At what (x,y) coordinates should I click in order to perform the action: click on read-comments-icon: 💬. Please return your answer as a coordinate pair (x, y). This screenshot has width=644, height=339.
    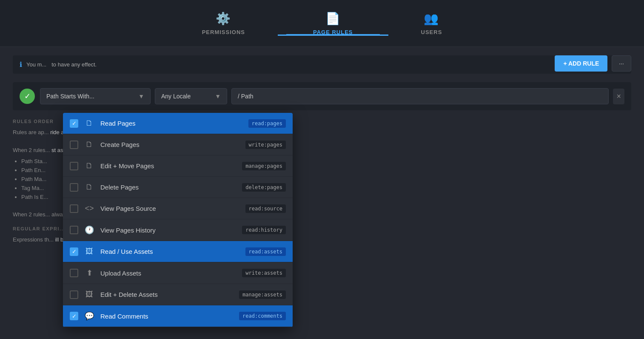
    Looking at the image, I should click on (89, 316).